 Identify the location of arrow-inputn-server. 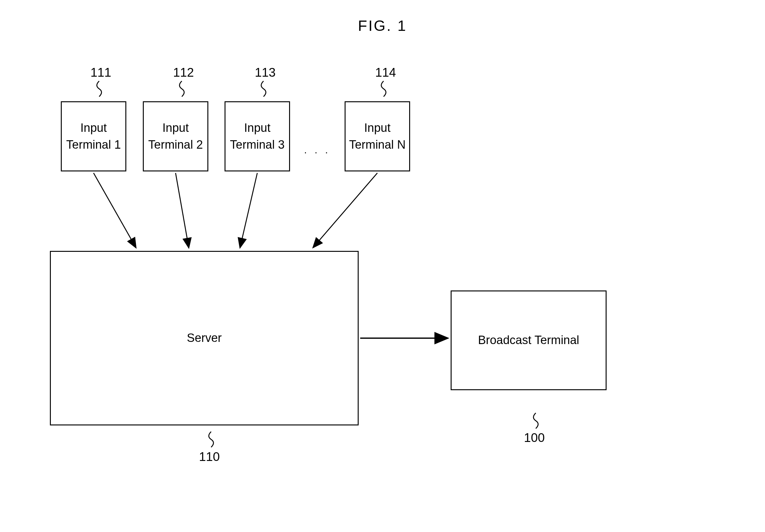
(346, 210).